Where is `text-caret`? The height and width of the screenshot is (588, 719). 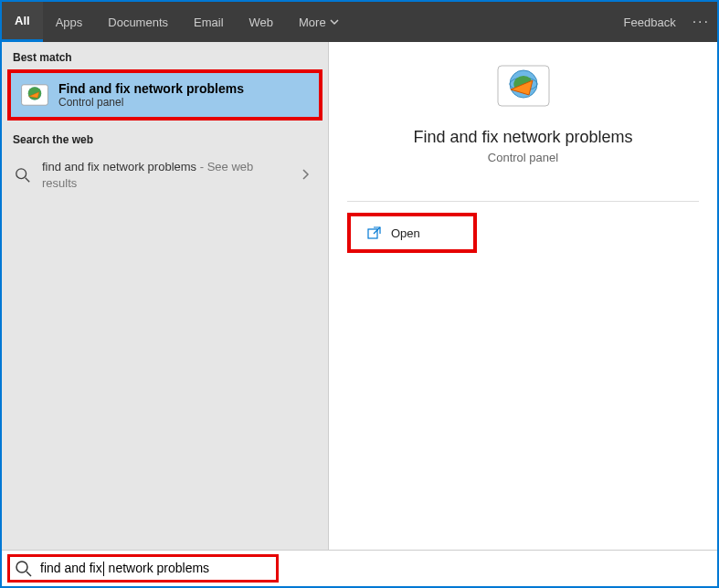
text-caret is located at coordinates (104, 569).